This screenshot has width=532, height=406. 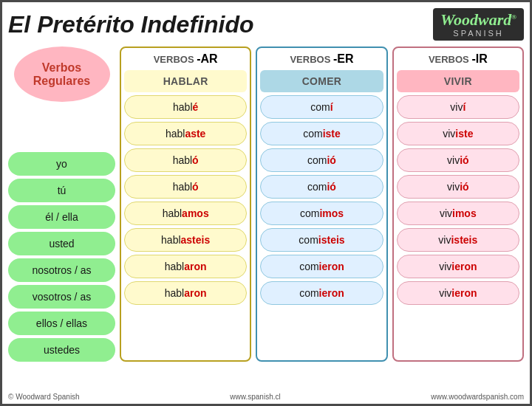 What do you see at coordinates (479, 20) in the screenshot?
I see `logo-brand: Woodward®` at bounding box center [479, 20].